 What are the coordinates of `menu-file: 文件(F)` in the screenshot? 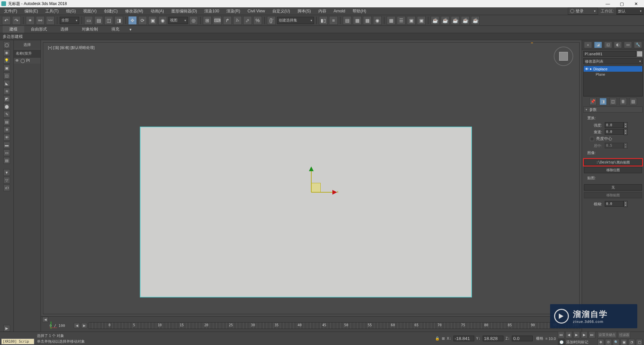 It's located at (11, 11).